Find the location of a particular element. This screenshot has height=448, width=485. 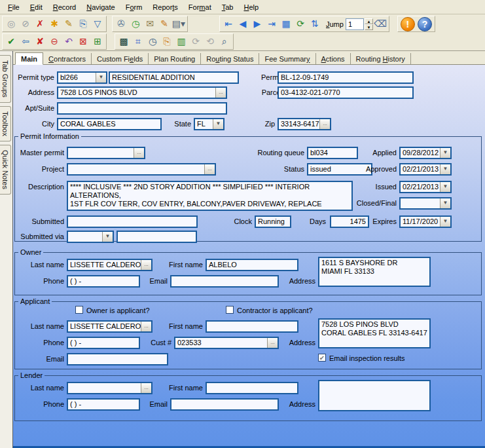

sort-icon: ⇅ is located at coordinates (315, 24).